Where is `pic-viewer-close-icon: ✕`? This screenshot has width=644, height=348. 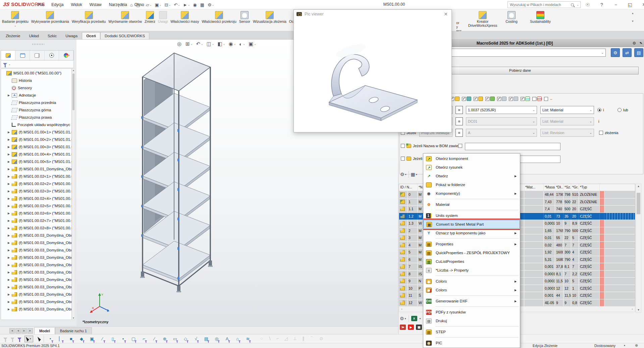
pic-viewer-close-icon: ✕ is located at coordinates (446, 14).